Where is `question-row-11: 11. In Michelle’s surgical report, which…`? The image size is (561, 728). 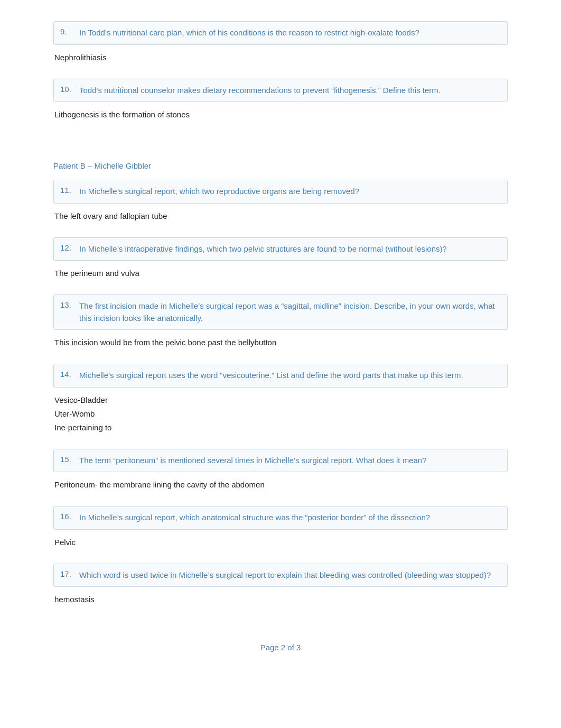 question-row-11: 11. In Michelle’s surgical report, which… is located at coordinates (280, 191).